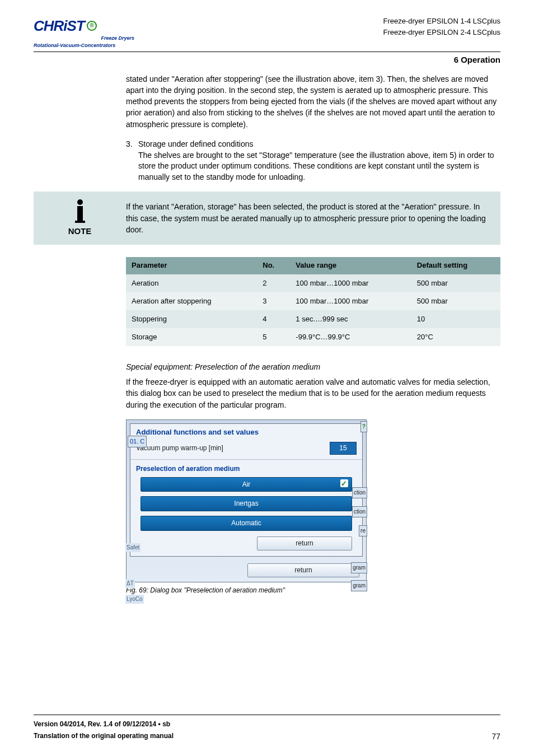  I want to click on cell: 4, so click(273, 319).